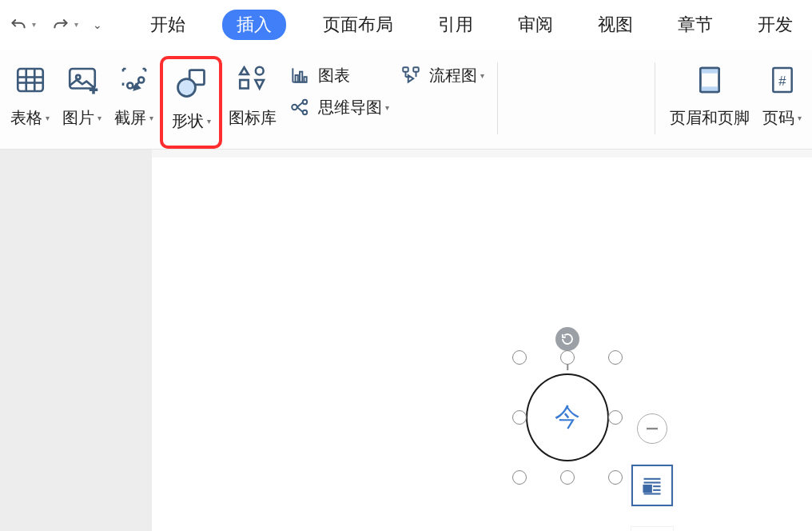  What do you see at coordinates (64, 25) in the screenshot?
I see `redo-button: ▾` at bounding box center [64, 25].